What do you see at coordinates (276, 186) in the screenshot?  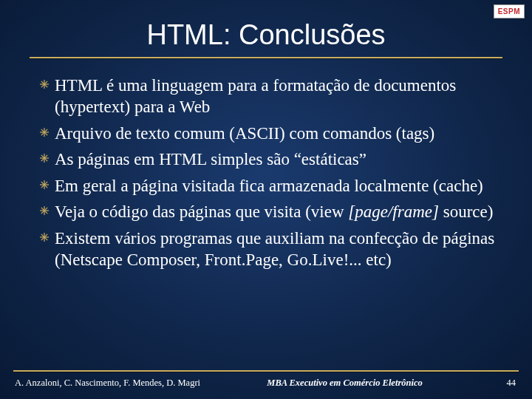 I see `bullet-text: Em geral a página visitada fica armazena…` at bounding box center [276, 186].